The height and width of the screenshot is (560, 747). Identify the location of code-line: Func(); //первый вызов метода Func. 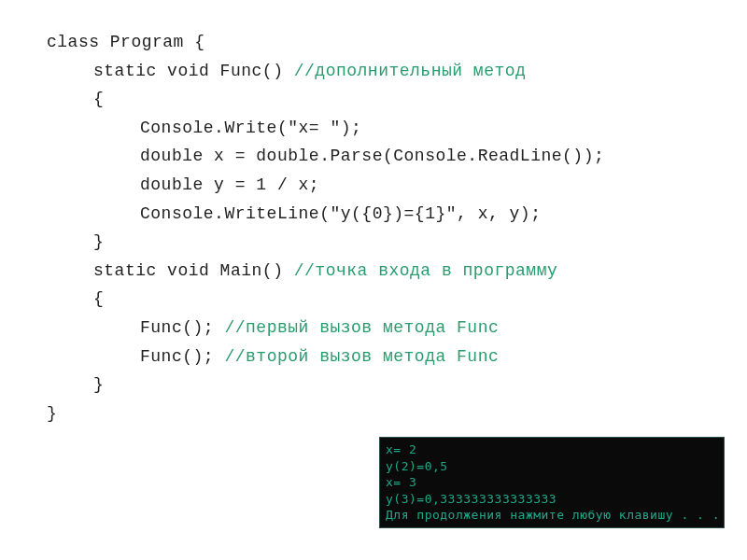
(388, 329).